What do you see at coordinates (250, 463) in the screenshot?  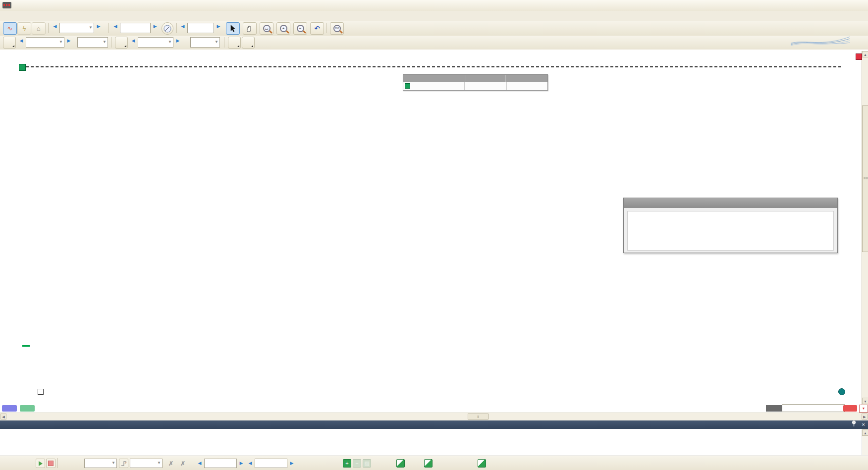 I see `posttrigger-left-arrow: ◀` at bounding box center [250, 463].